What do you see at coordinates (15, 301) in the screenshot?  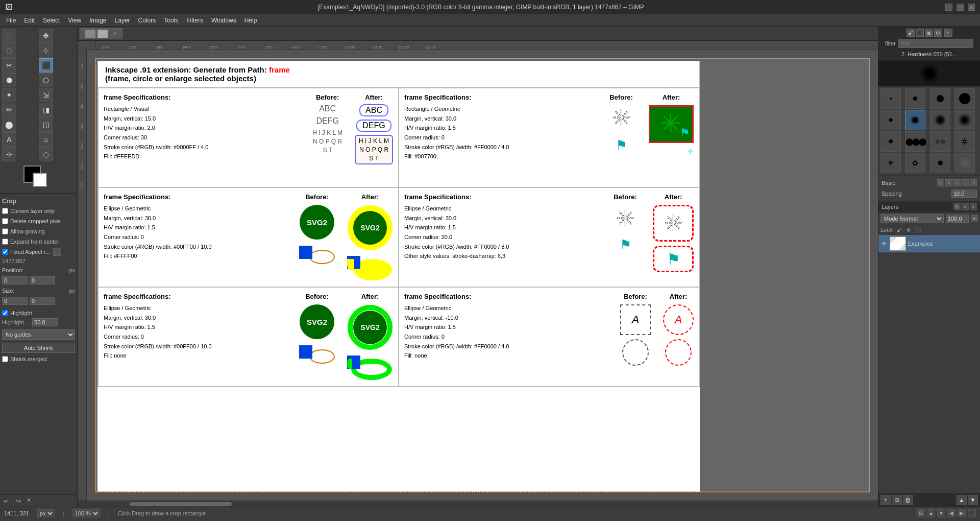 I see `size-w-input` at bounding box center [15, 301].